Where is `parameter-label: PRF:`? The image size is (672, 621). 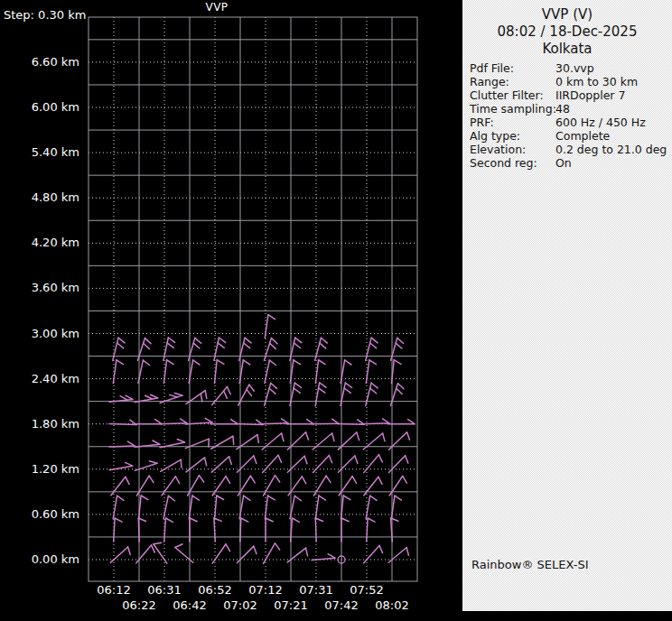
parameter-label: PRF: is located at coordinates (482, 123).